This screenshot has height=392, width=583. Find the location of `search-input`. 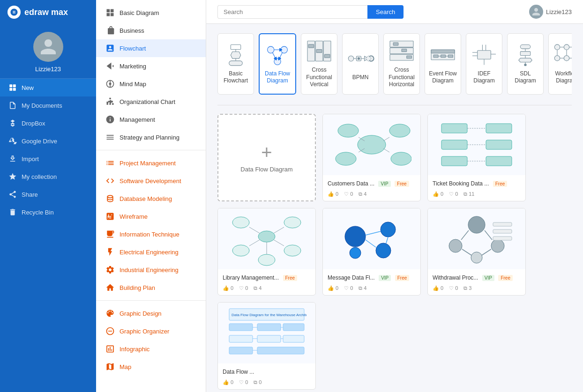

search-input is located at coordinates (292, 12).